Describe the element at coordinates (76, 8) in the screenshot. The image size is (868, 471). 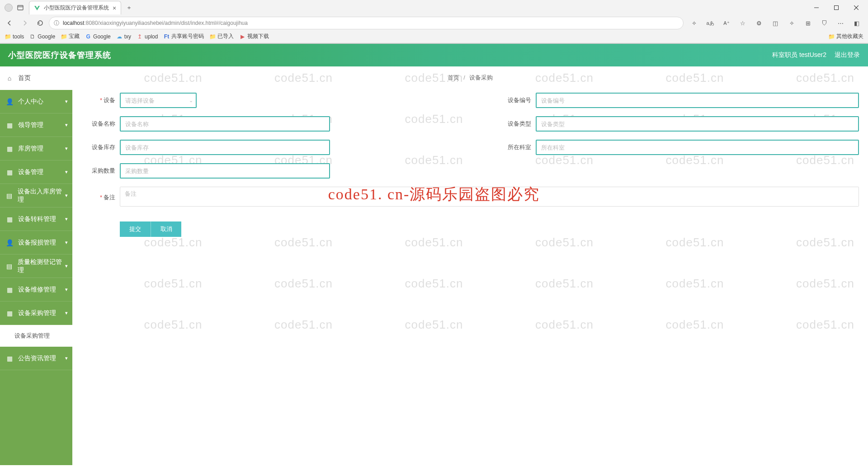
I see `tab-title: 小型医院医疗设备管理系统` at that location.